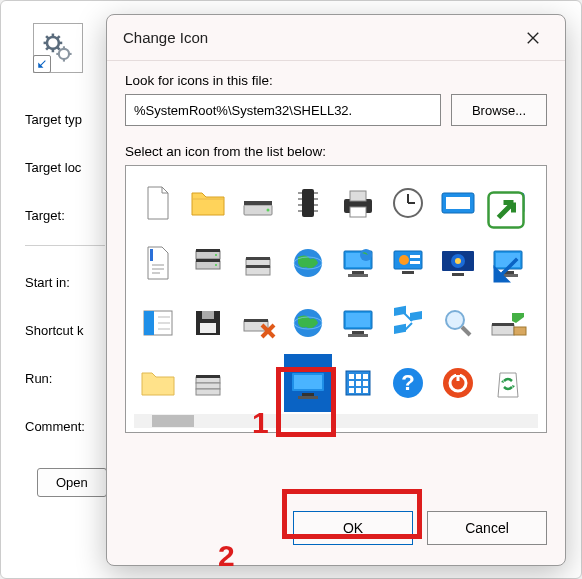 This screenshot has height=579, width=582. Describe the element at coordinates (358, 263) in the screenshot. I see `monitor-globe-icon` at that location.